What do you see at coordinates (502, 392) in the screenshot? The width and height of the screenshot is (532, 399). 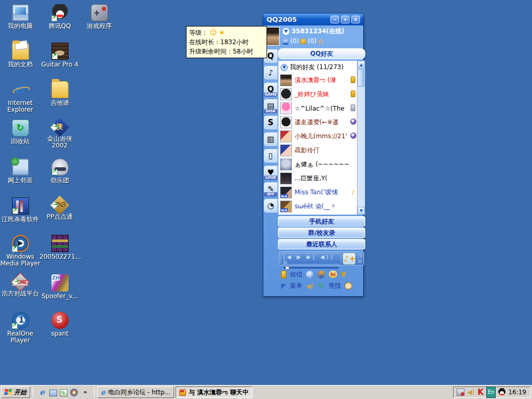 I see `qq-tray-icon` at bounding box center [502, 392].